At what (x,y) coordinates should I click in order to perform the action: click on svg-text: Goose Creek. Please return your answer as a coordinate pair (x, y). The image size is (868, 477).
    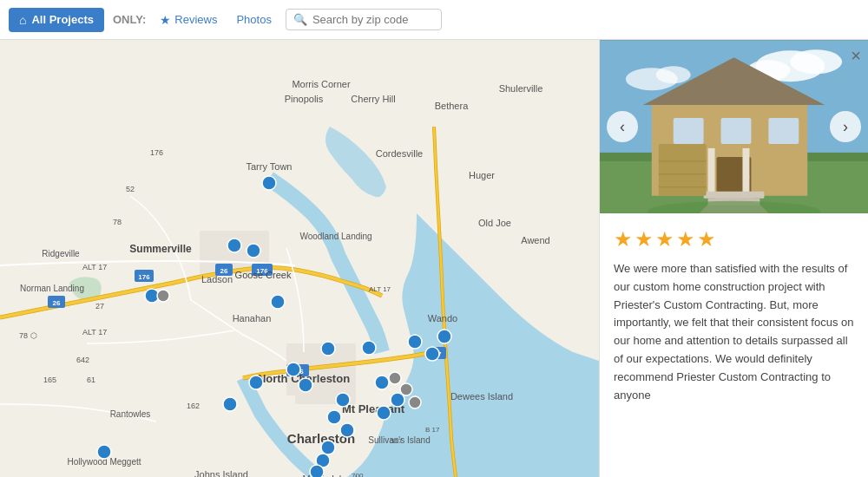
    Looking at the image, I should click on (264, 275).